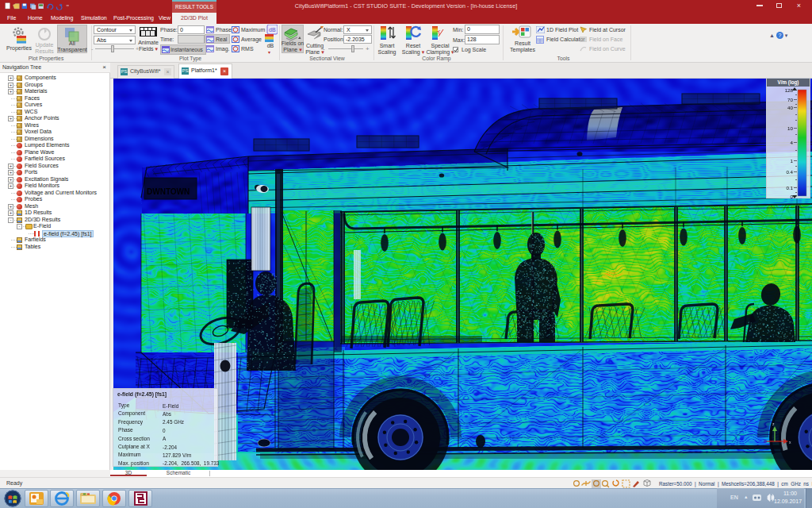 This screenshot has width=812, height=508. Describe the element at coordinates (790, 108) in the screenshot. I see `svg-text: 40` at that location.